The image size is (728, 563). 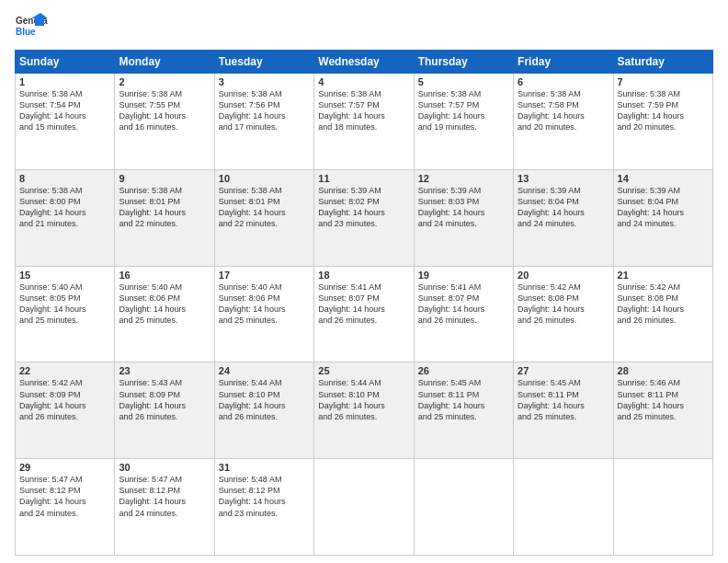 What do you see at coordinates (26, 31) in the screenshot?
I see `svg-text: Blue` at bounding box center [26, 31].